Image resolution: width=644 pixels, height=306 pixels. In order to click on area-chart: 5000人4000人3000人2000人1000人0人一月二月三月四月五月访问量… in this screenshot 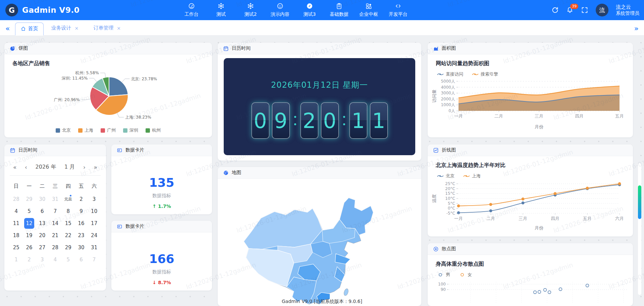, I will do `click(530, 105)`.